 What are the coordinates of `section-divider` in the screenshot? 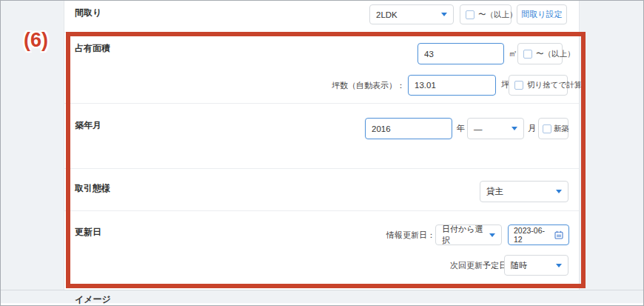 It's located at (323, 290).